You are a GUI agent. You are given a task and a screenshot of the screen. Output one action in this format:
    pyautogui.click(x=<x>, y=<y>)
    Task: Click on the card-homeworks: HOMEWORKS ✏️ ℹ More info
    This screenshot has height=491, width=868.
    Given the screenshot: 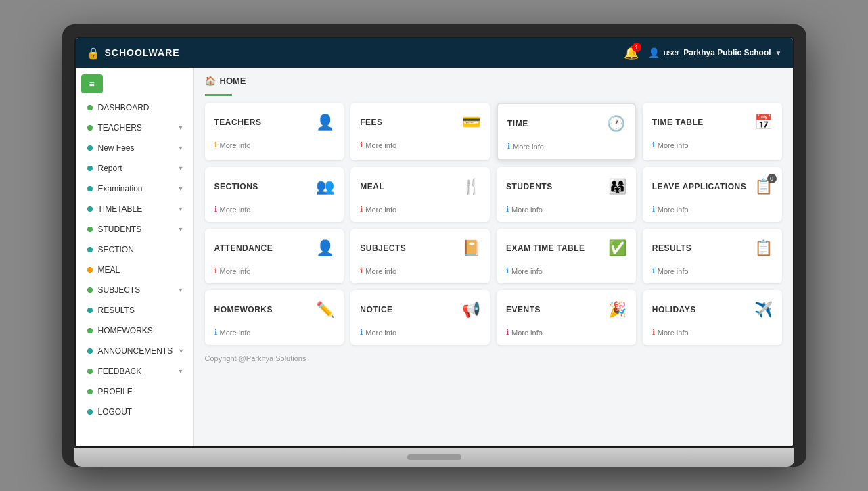 What is the action you would take?
    pyautogui.click(x=275, y=318)
    